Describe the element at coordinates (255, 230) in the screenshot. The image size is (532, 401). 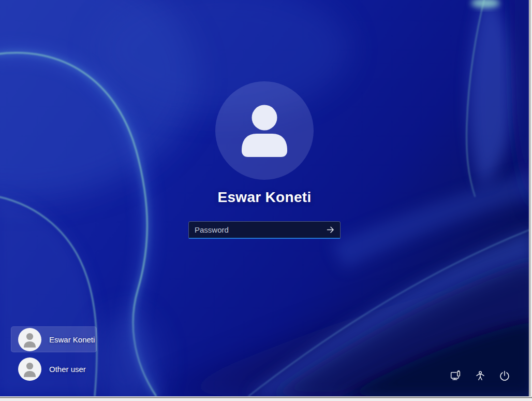
I see `password-input` at that location.